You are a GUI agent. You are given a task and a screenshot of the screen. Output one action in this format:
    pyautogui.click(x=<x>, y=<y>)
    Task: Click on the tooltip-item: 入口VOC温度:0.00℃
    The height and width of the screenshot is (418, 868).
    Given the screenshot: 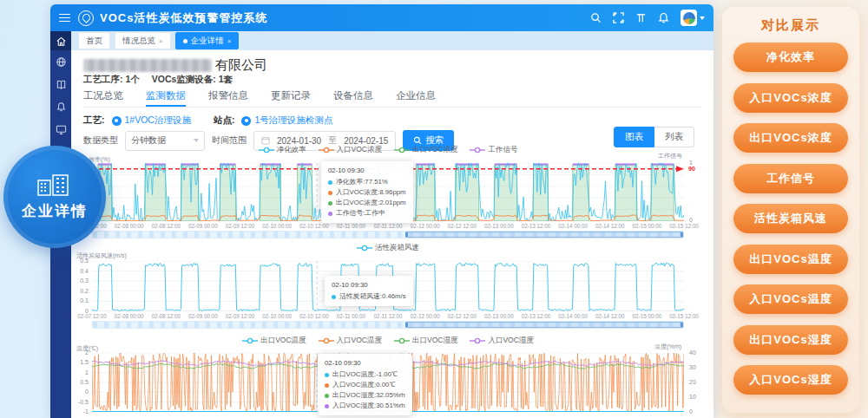 What is the action you would take?
    pyautogui.click(x=365, y=385)
    